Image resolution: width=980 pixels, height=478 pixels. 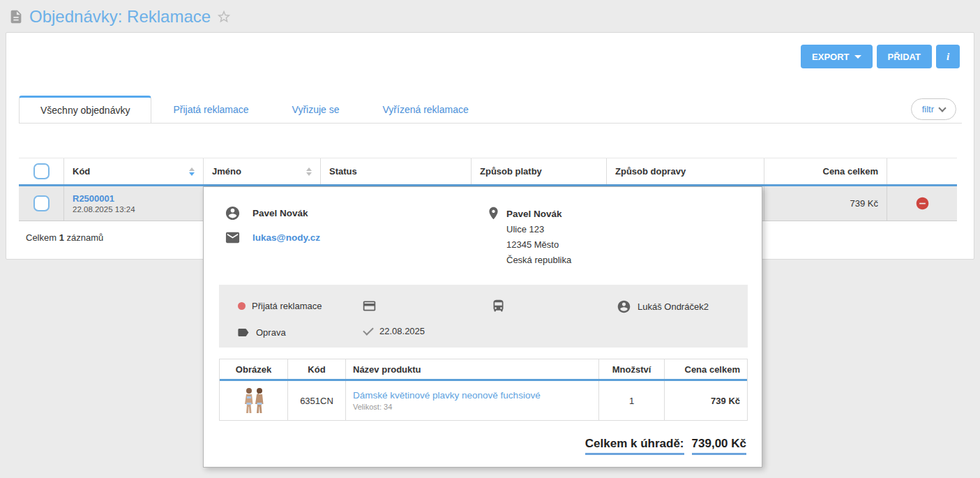 What do you see at coordinates (85, 110) in the screenshot?
I see `tab-all-orders: Všechny objednávky` at bounding box center [85, 110].